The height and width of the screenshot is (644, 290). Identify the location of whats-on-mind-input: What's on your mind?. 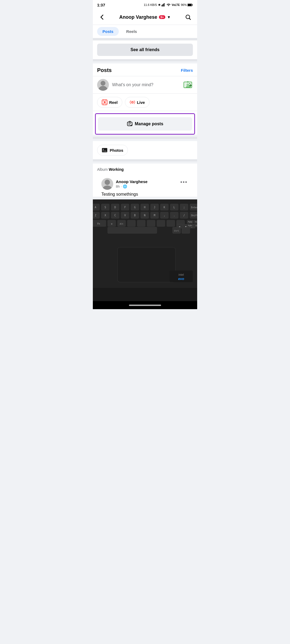
(146, 85).